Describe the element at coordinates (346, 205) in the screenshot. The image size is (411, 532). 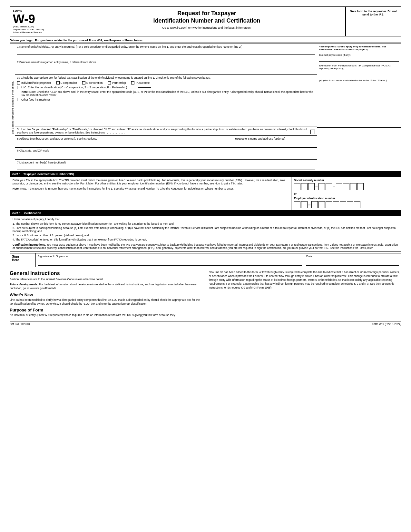
I see `ein-boxes: –` at that location.